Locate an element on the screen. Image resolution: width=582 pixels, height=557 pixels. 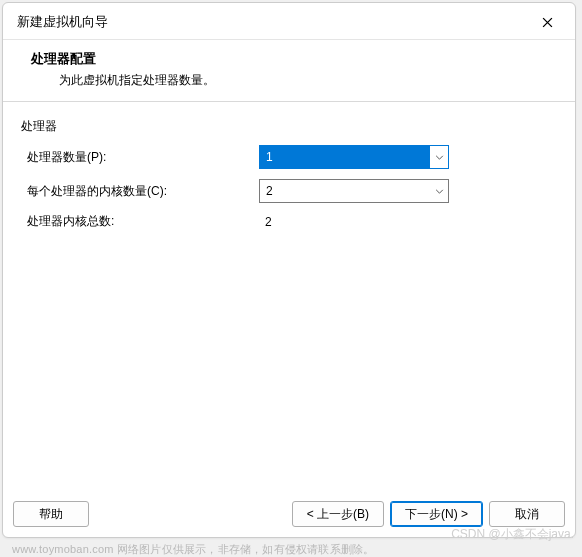
combobox-value: 1 is located at coordinates (345, 157).